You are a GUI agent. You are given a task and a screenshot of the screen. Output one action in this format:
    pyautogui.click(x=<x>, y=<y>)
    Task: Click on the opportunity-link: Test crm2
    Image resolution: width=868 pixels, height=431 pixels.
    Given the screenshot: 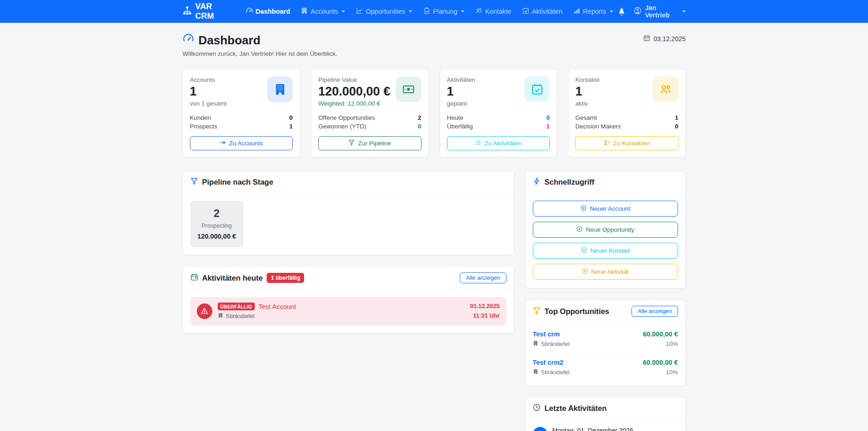 What is the action you would take?
    pyautogui.click(x=552, y=362)
    